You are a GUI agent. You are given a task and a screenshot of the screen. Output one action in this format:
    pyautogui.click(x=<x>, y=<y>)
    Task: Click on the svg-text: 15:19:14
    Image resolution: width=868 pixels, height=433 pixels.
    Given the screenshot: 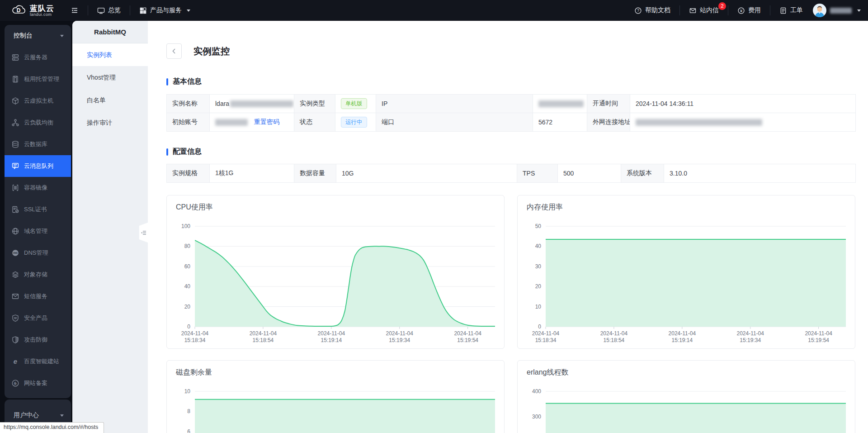 What is the action you would take?
    pyautogui.click(x=682, y=340)
    